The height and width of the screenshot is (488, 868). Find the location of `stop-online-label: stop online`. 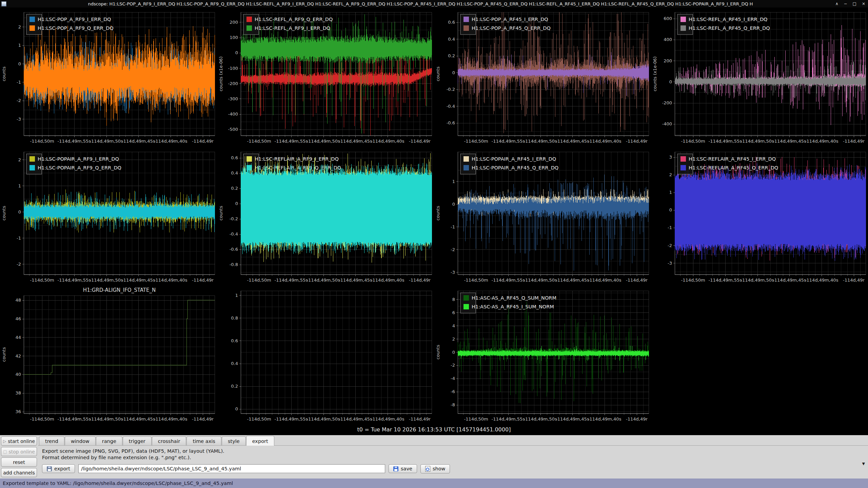

stop-online-label: stop online is located at coordinates (22, 452).